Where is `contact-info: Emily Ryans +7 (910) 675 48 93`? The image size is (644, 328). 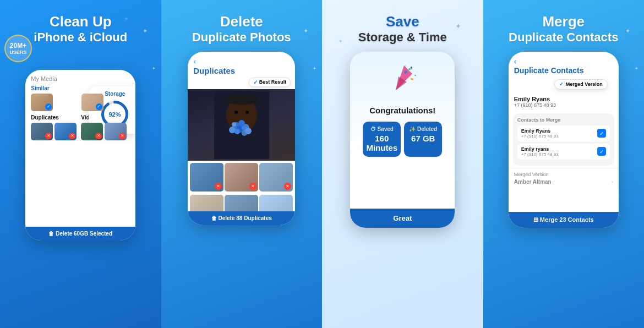
contact-info: Emily Ryans +7 (910) 675 48 93 is located at coordinates (535, 102).